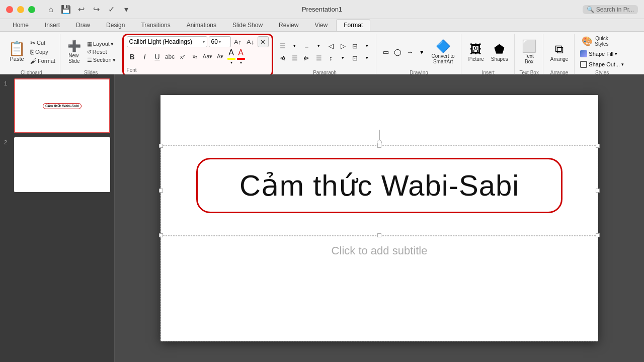 The height and width of the screenshot is (362, 644). I want to click on title-box: Cảm thức Wabi-Sabi, so click(379, 186).